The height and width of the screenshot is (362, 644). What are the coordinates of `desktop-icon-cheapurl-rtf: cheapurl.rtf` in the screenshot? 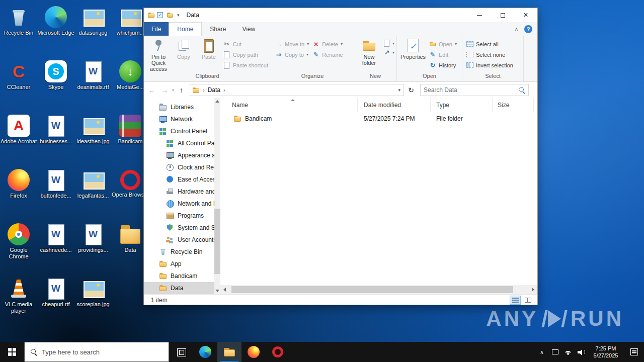 It's located at (56, 293).